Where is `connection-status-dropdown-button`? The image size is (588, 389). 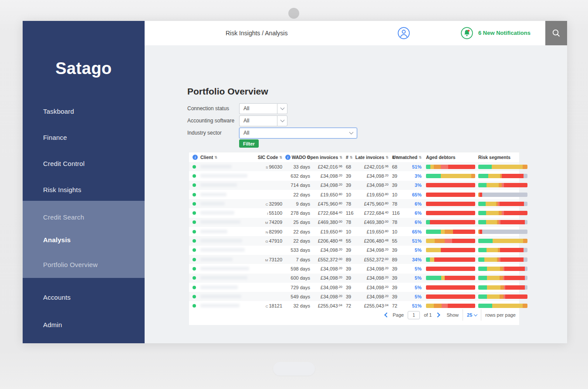 connection-status-dropdown-button is located at coordinates (282, 109).